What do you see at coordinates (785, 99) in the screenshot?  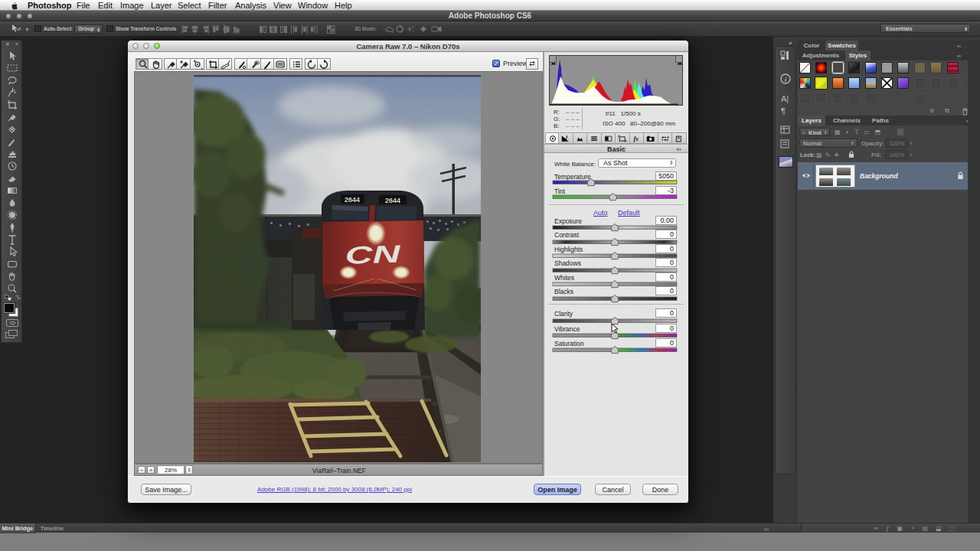 I see `svg-text: A|` at bounding box center [785, 99].